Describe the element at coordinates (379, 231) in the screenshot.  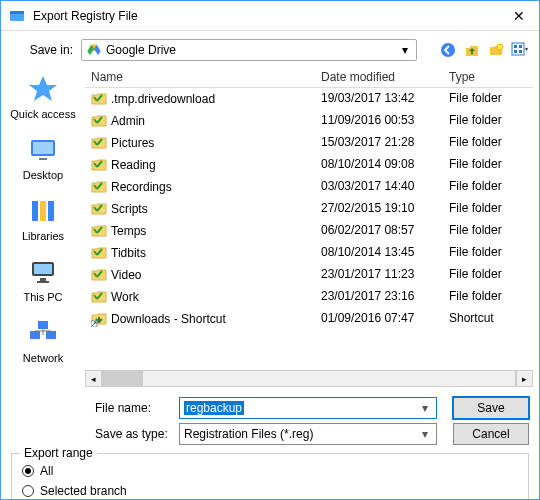
I see `file-date: 06/02/2017 08:57` at that location.